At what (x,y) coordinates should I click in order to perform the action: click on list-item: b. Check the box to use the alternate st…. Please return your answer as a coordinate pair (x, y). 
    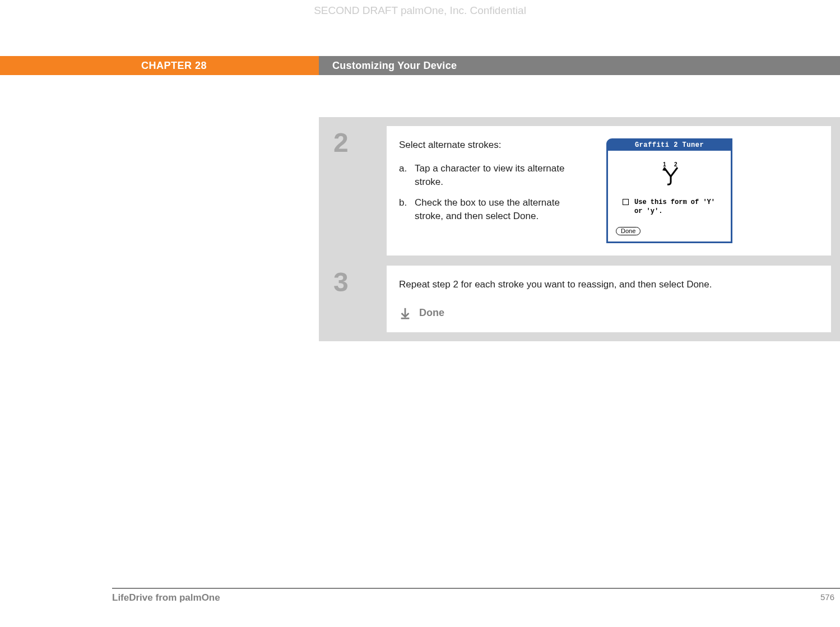
    Looking at the image, I should click on (494, 210).